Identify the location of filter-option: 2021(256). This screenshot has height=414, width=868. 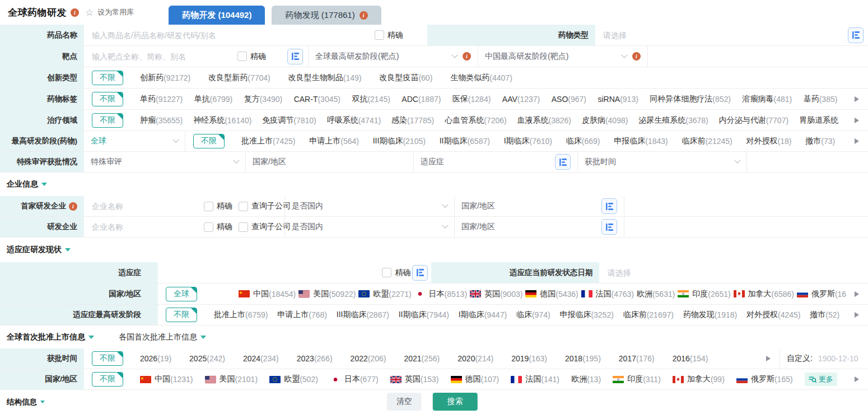
(422, 359).